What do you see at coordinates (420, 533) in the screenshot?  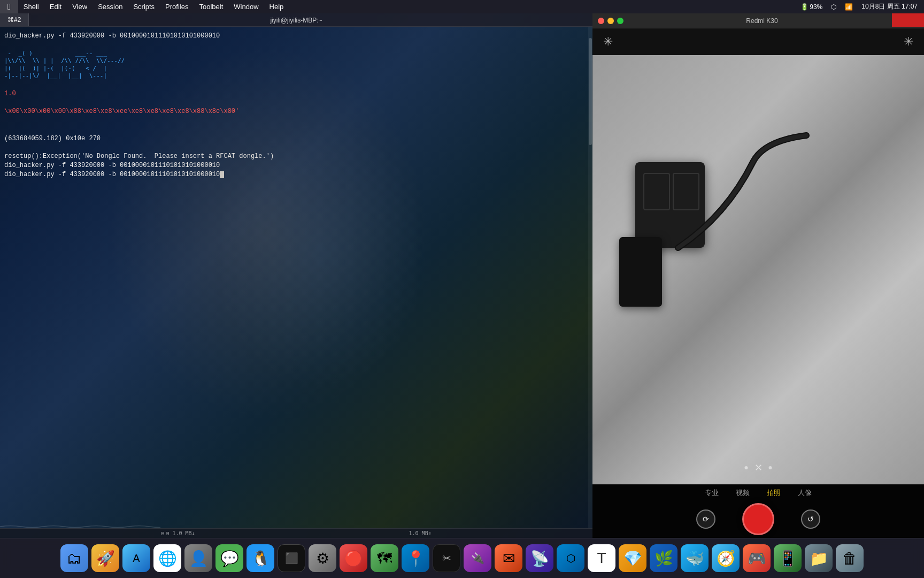 I see `status-right-text: 1.0 MB↑` at bounding box center [420, 533].